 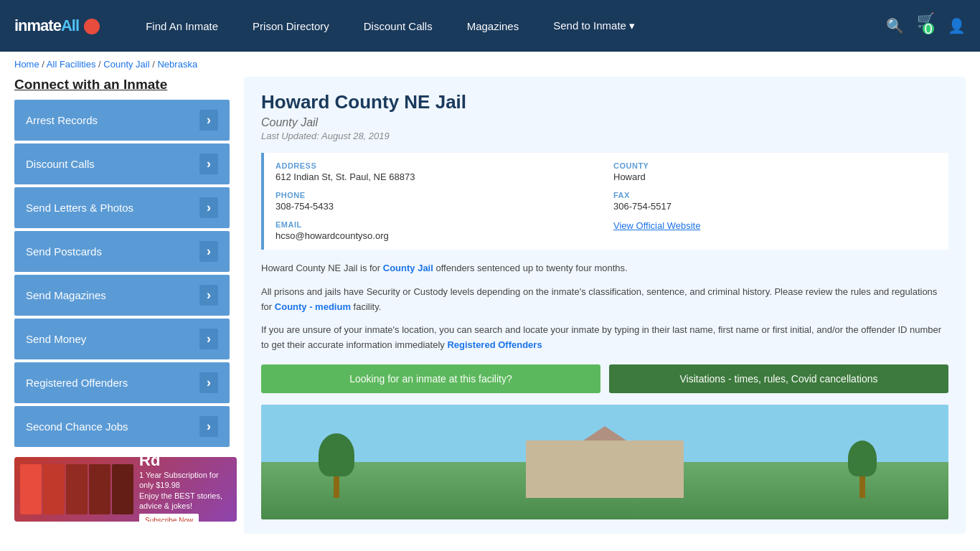 I want to click on logo-text: inmateAll, so click(x=57, y=26).